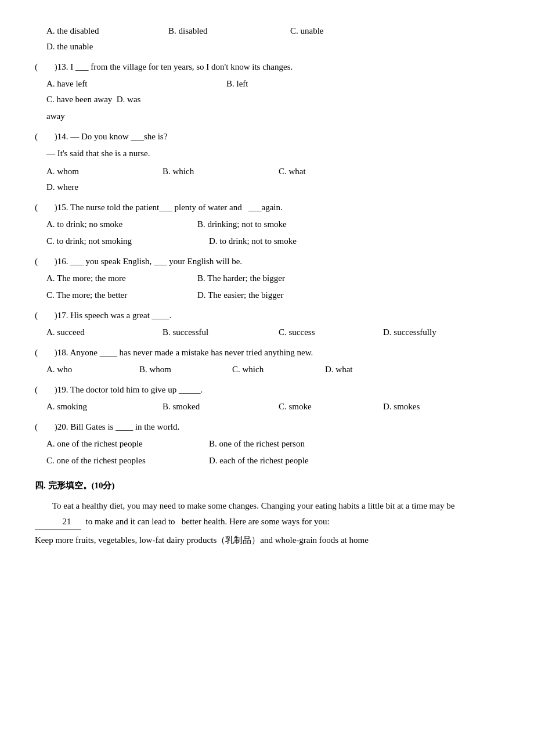  What do you see at coordinates (104, 406) in the screenshot?
I see `option-19a: A. smoking` at bounding box center [104, 406].